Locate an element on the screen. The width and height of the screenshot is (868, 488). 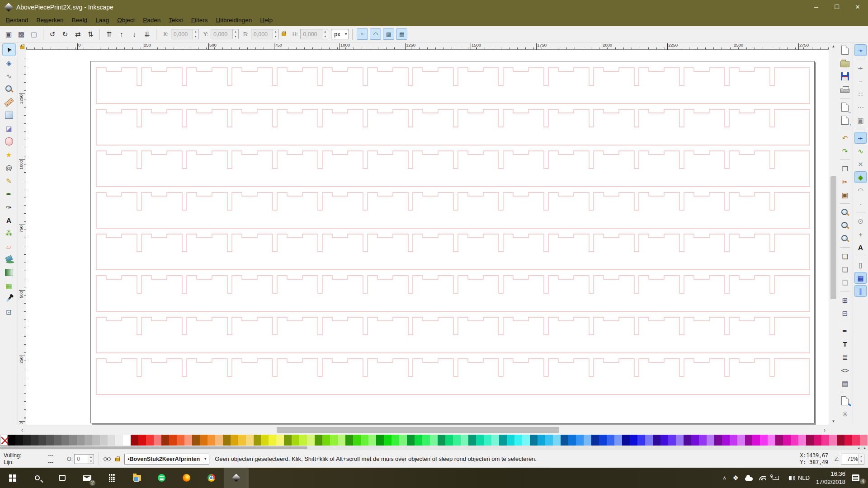
create-clone: ❏ is located at coordinates (845, 269).